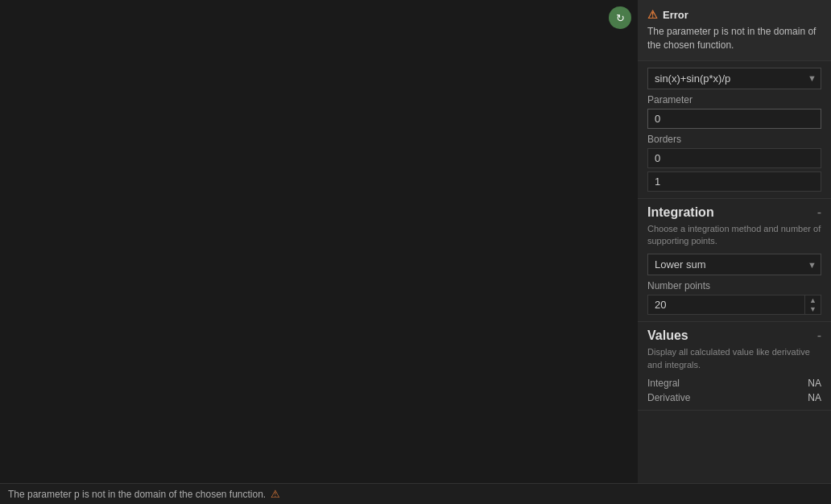 This screenshot has height=504, width=831. What do you see at coordinates (734, 79) in the screenshot?
I see `function-select: sin(x)+sin(p*x)/p sin(x) cos(x) x^2` at bounding box center [734, 79].